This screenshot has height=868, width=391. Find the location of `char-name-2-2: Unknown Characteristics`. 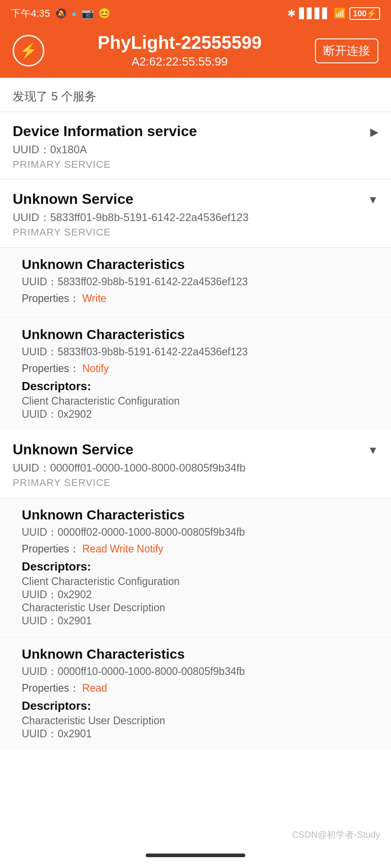

char-name-2-2: Unknown Characteristics is located at coordinates (200, 335).